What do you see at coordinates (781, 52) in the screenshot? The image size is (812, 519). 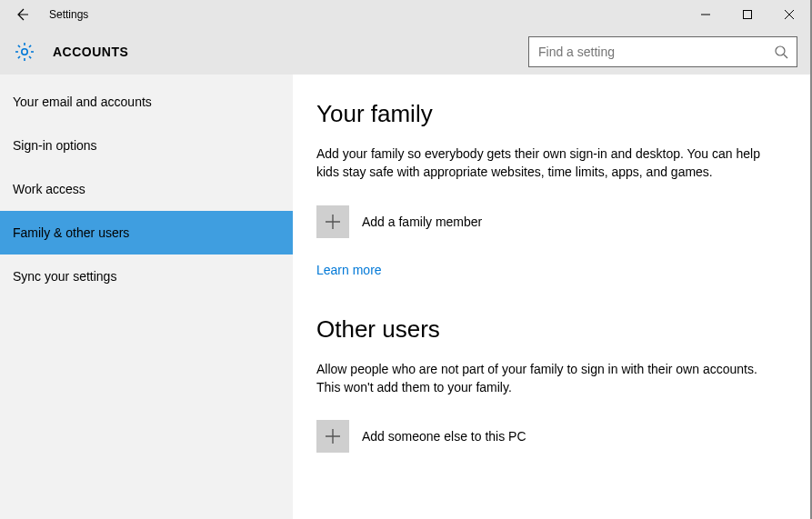 I see `search-icon-button` at bounding box center [781, 52].